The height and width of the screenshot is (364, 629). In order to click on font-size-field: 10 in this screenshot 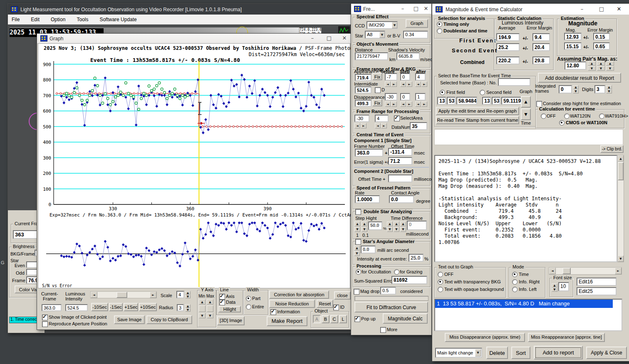, I will do `click(564, 287)`.